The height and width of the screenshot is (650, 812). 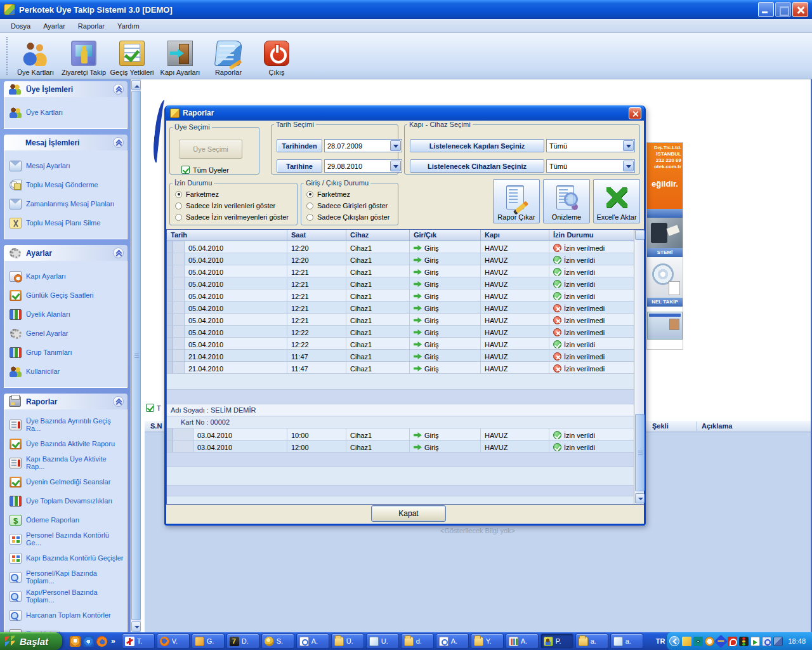 What do you see at coordinates (617, 201) in the screenshot?
I see `excel-aktar-button: Excel'e Aktar` at bounding box center [617, 201].